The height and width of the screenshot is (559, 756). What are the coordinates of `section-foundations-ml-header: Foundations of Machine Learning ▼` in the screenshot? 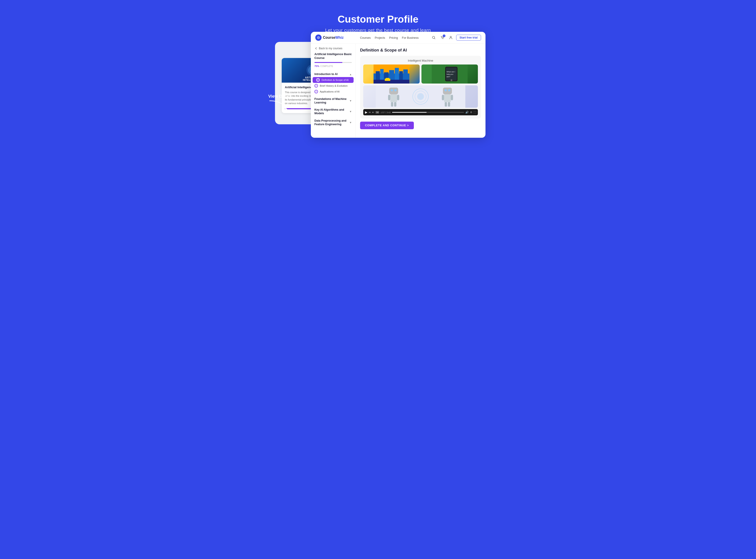 It's located at (333, 100).